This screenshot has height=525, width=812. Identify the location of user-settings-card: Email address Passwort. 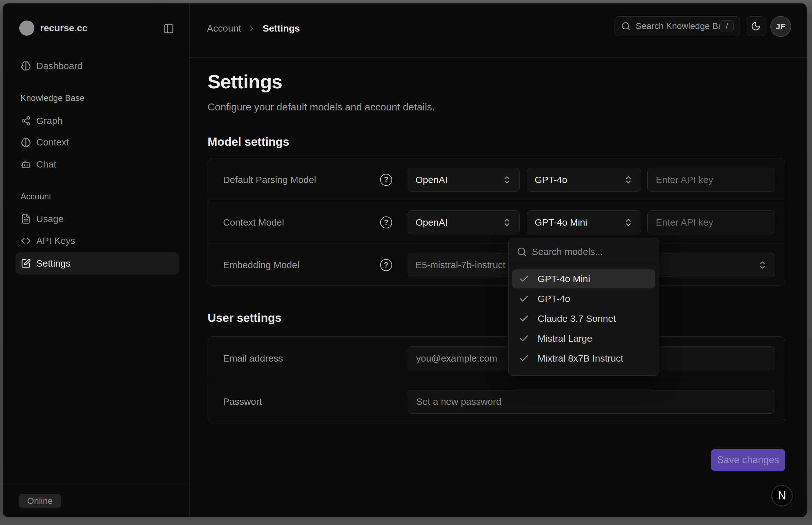
(496, 380).